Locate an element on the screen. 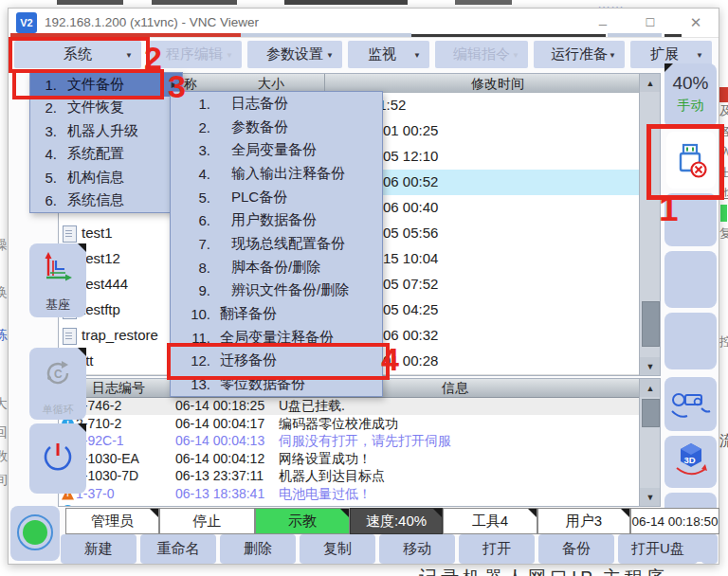 This screenshot has width=728, height=576. submenu-item-parameter-backup: 2. 参数备份 is located at coordinates (277, 127).